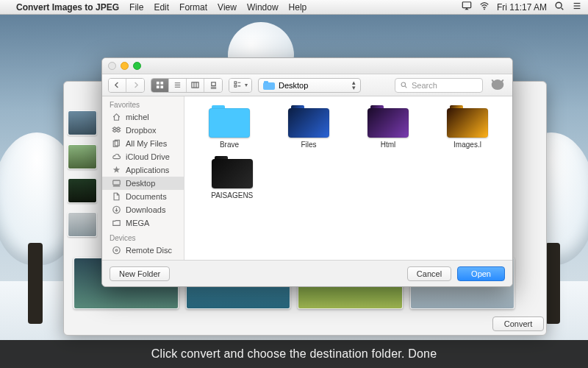  Describe the element at coordinates (263, 7) in the screenshot. I see `menu-window: Window` at that location.